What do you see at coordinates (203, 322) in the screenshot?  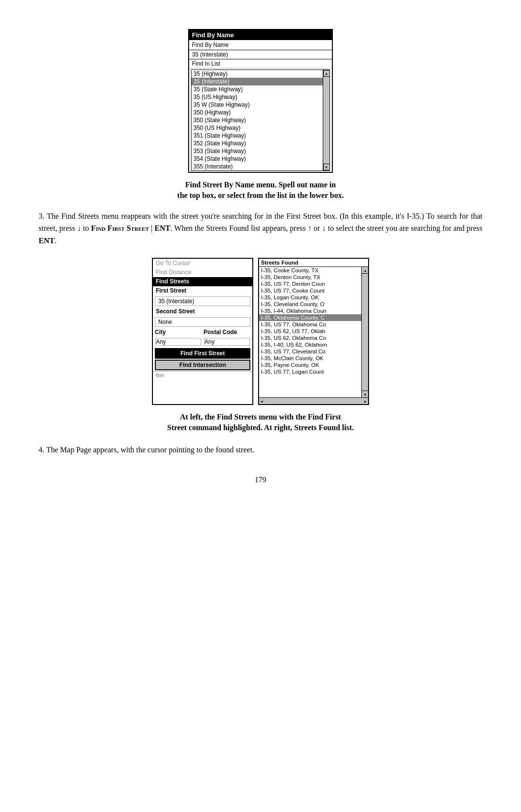 I see `second-street-input: None` at bounding box center [203, 322].